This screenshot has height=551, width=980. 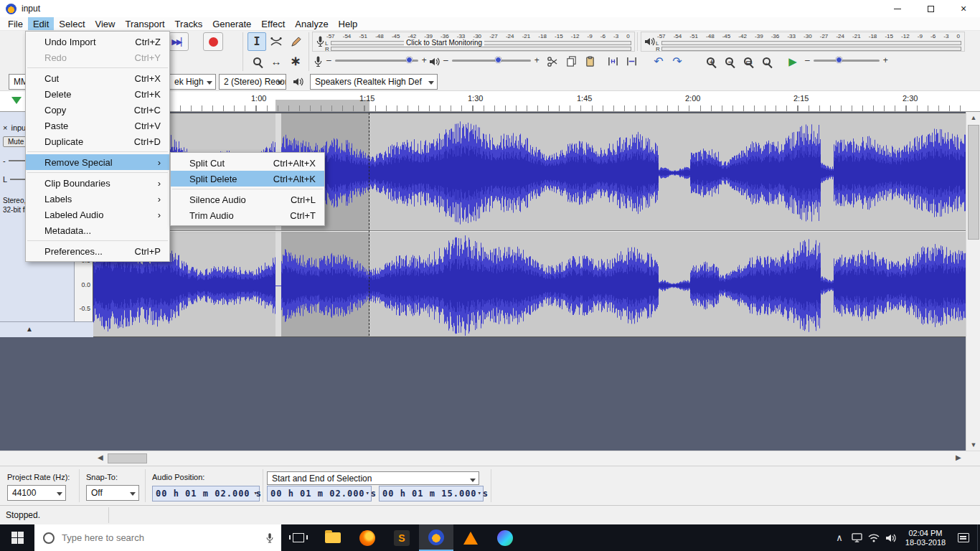 I want to click on scroll-right-icon: ▶, so click(x=958, y=458).